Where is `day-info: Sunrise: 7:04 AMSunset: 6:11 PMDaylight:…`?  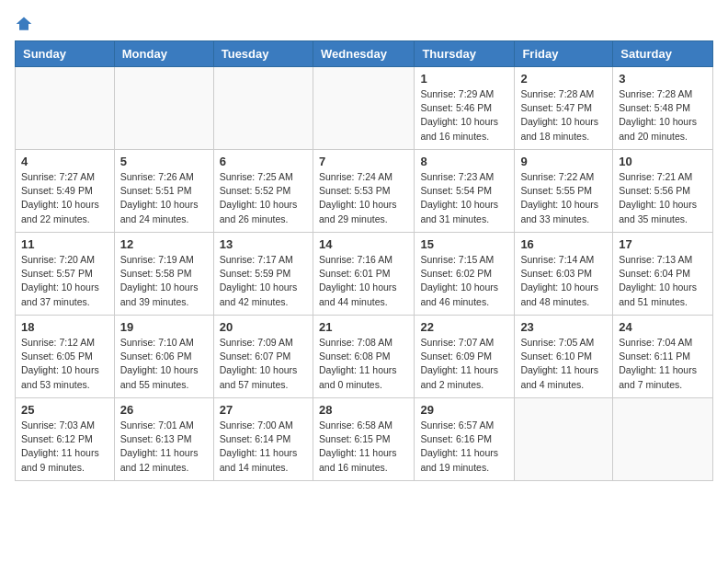 day-info: Sunrise: 7:04 AMSunset: 6:11 PMDaylight:… is located at coordinates (663, 364).